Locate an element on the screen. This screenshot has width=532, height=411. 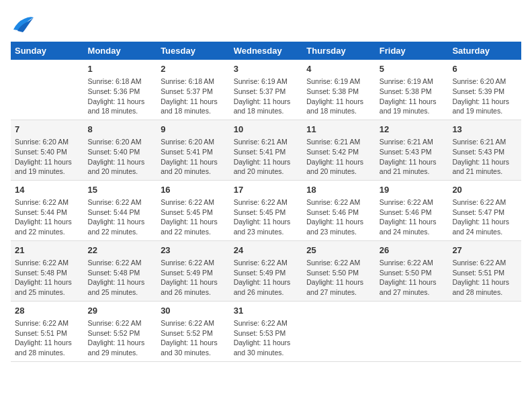
weekday-header-friday: Friday is located at coordinates (412, 51).